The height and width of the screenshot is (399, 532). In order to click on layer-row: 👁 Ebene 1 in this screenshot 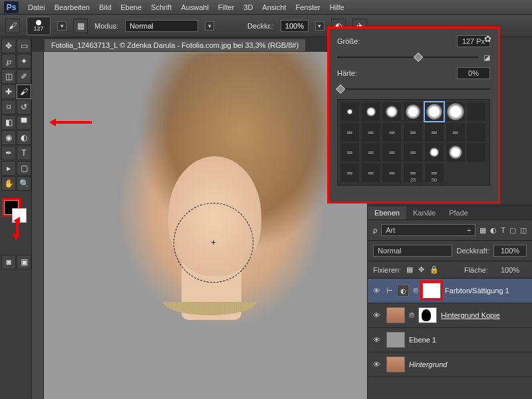, I will do `click(450, 340)`.